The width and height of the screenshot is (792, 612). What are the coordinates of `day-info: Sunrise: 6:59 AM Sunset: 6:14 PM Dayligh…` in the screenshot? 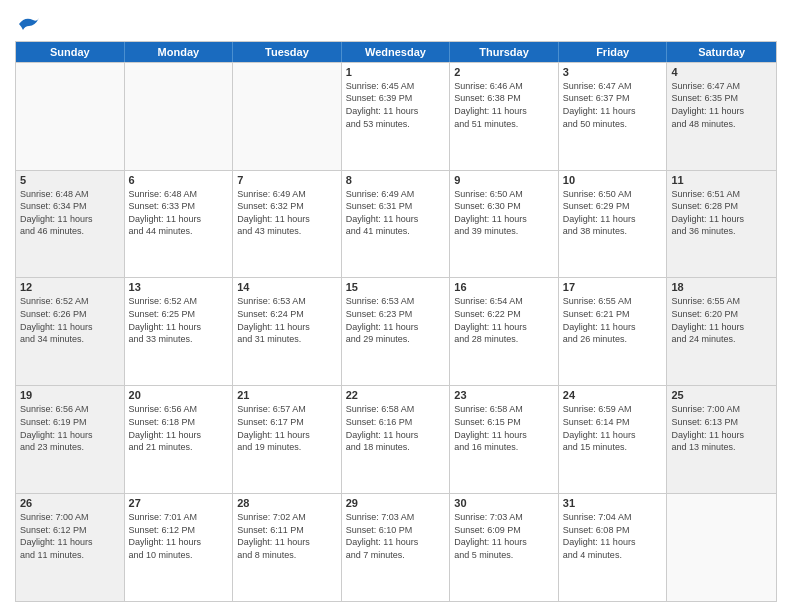 It's located at (613, 428).